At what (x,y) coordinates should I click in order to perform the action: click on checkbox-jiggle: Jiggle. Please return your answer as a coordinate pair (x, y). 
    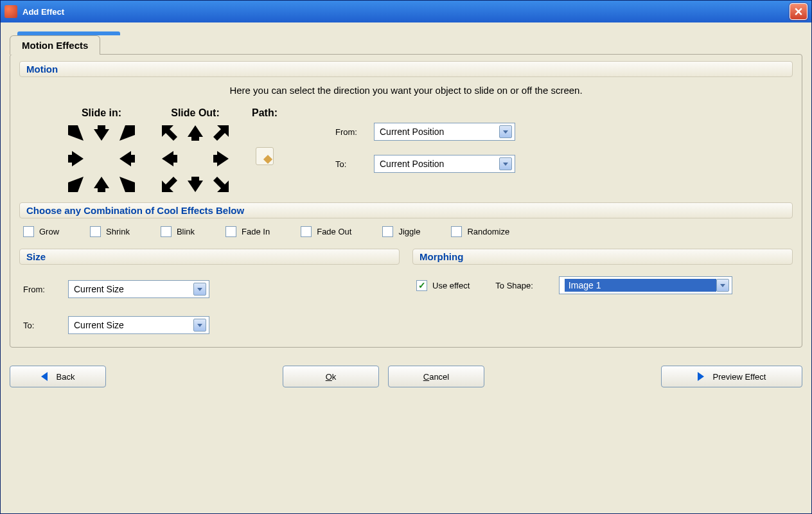
    Looking at the image, I should click on (401, 231).